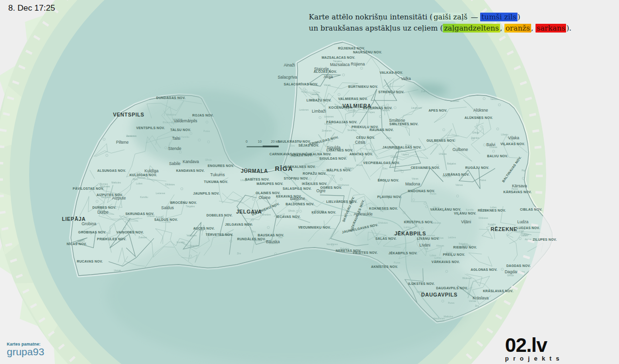  Describe the element at coordinates (385, 267) in the screenshot. I see `map-label: AKNĪSTES NOV.` at that location.